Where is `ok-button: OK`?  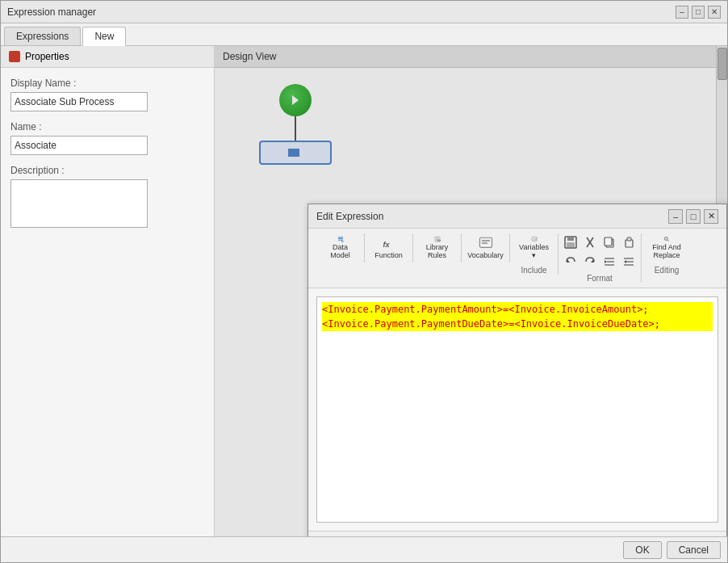 ok-button: OK is located at coordinates (642, 550).